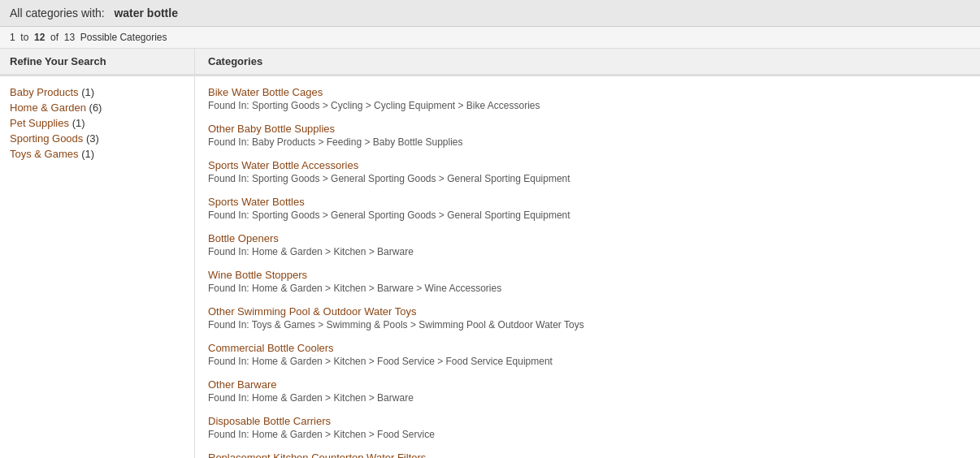 The height and width of the screenshot is (458, 980). I want to click on category-found-in-6: Found In: Toys & Games > Swimming & Pool…, so click(588, 325).